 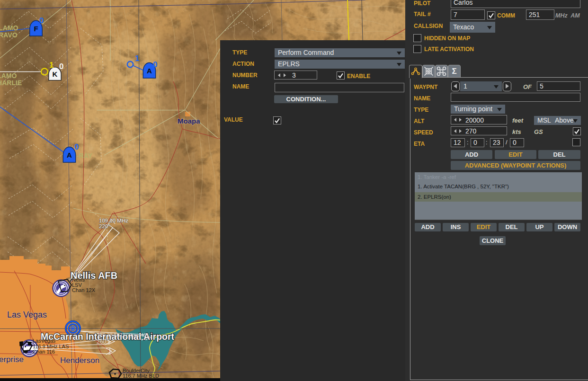 What do you see at coordinates (114, 221) in the screenshot?
I see `svg-text: 109.10 MHz` at bounding box center [114, 221].